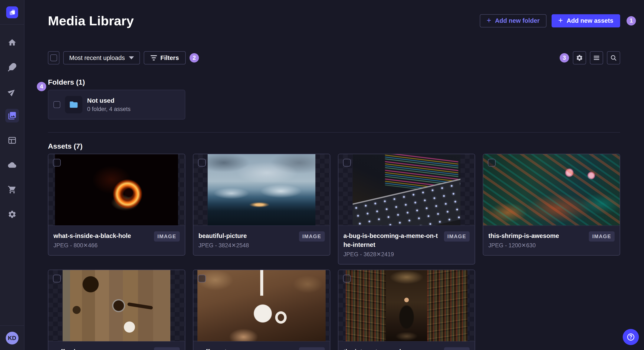 The height and width of the screenshot is (350, 644). Describe the element at coordinates (116, 241) in the screenshot. I see `asset-footer: what-s-inside-a-black-hole JPEG - 800✕46…` at that location.